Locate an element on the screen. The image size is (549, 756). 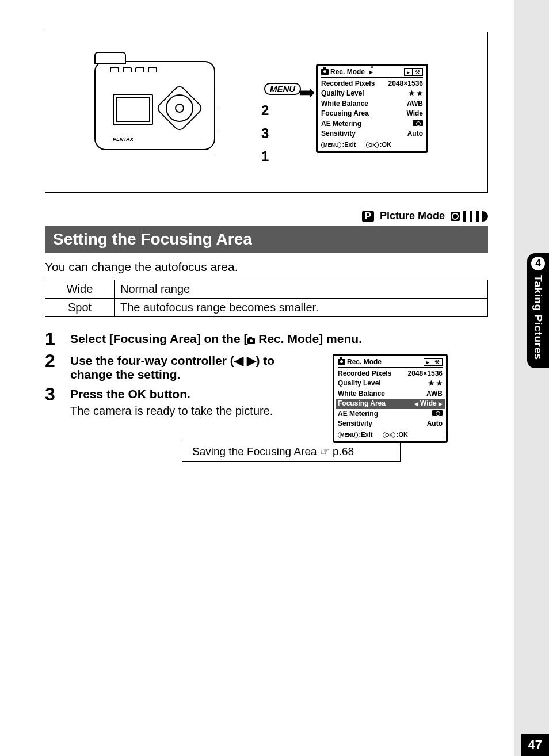
focus-range-table: Wide Normal range Spot The autofocus ran… is located at coordinates (266, 298).